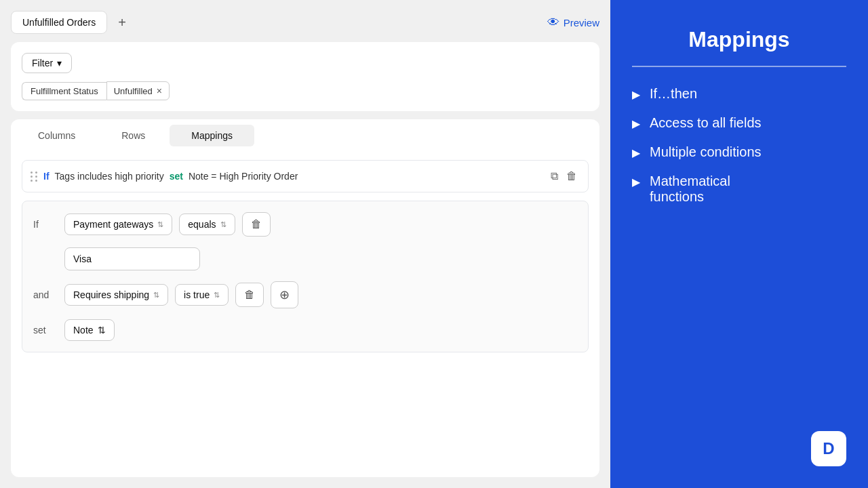 This screenshot has height=488, width=868. I want to click on summary-set-label: set, so click(176, 176).